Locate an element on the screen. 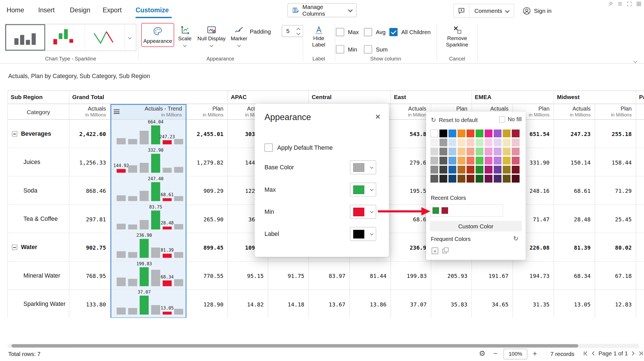 The width and height of the screenshot is (644, 361). refresh-icon: ↻ is located at coordinates (516, 238).